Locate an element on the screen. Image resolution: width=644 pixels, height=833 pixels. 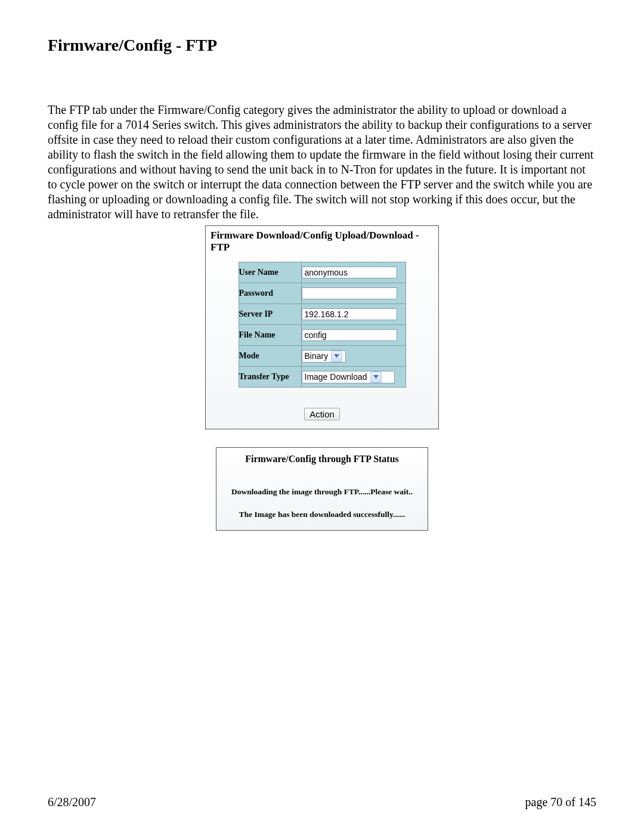
label-filename: File Name is located at coordinates (270, 335).